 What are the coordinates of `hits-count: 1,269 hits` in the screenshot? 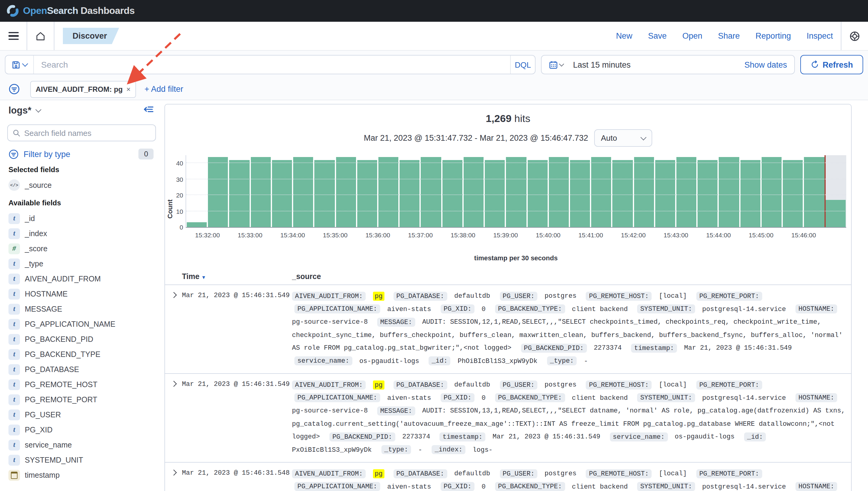 It's located at (508, 119).